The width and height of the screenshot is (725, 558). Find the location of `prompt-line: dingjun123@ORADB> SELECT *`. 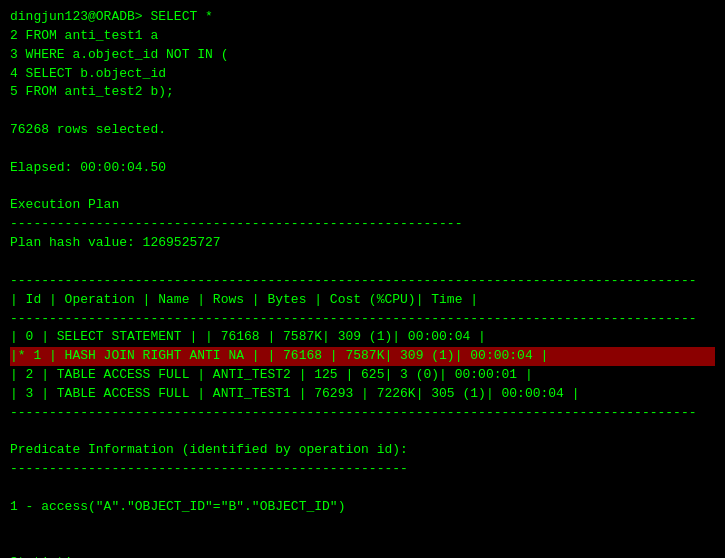

prompt-line: dingjun123@ORADB> SELECT * is located at coordinates (112, 16).